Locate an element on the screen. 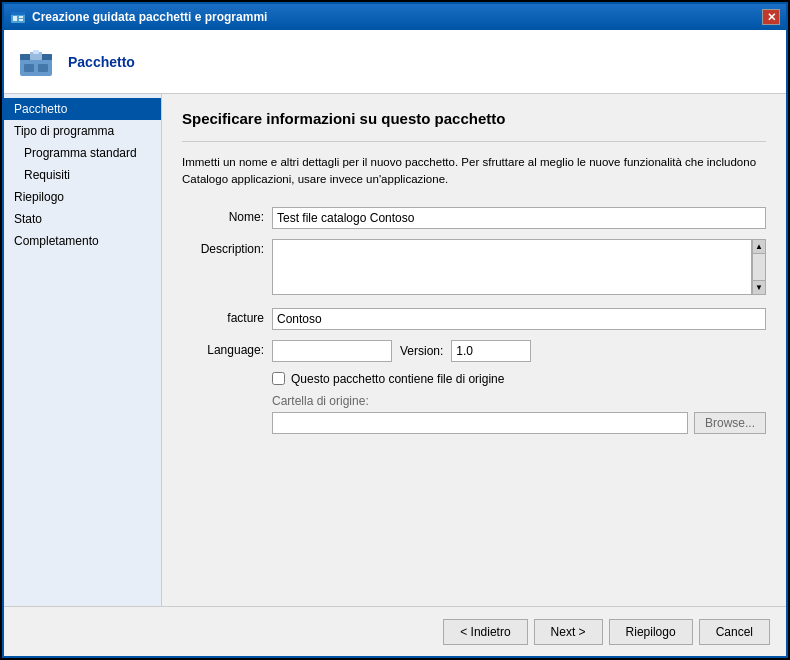 The width and height of the screenshot is (790, 660). header-title: Pacchetto is located at coordinates (102, 62).